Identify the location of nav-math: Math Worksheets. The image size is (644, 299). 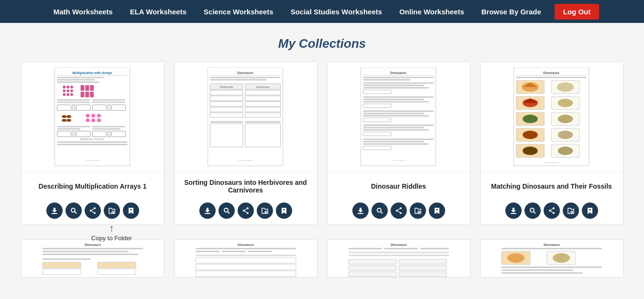
(83, 11).